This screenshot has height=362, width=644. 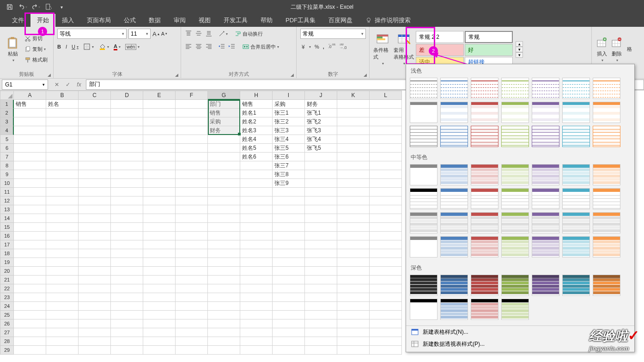 I want to click on cell-I6: 张三5, so click(x=289, y=148).